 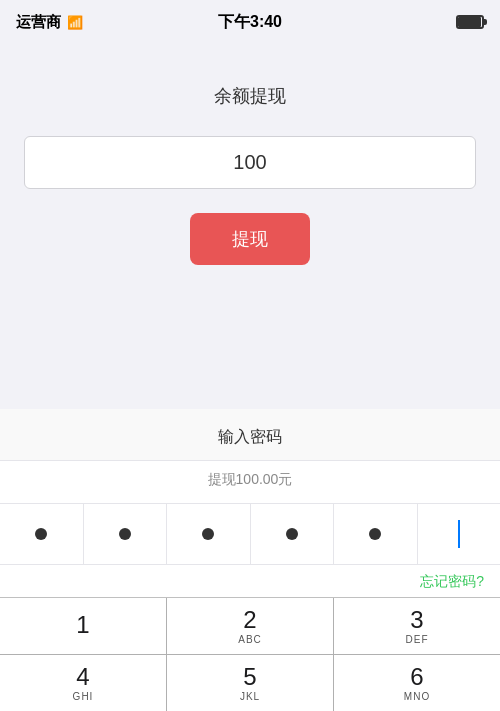 I want to click on keyboard-row-2: 4 GHI 5 JKL 6 MNO, so click(x=250, y=683).